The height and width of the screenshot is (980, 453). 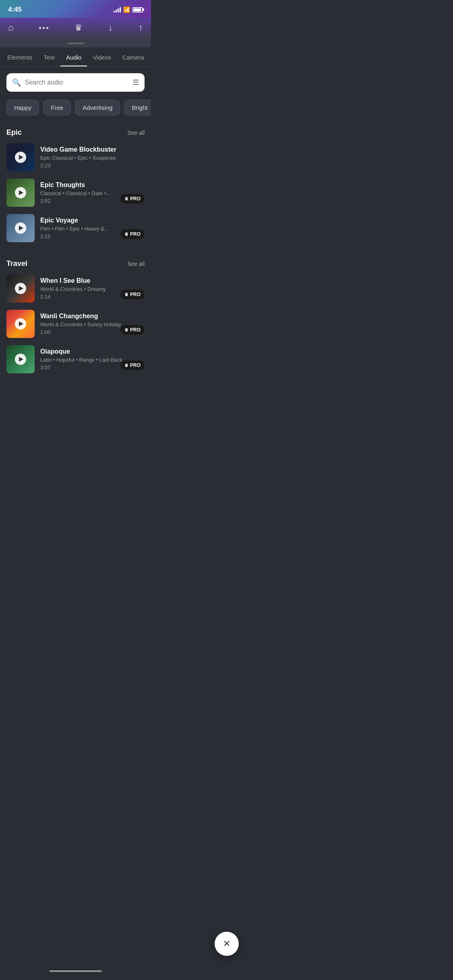 What do you see at coordinates (76, 29) in the screenshot?
I see `toolbar: ⌂ ♛ ↓ ↑` at bounding box center [76, 29].